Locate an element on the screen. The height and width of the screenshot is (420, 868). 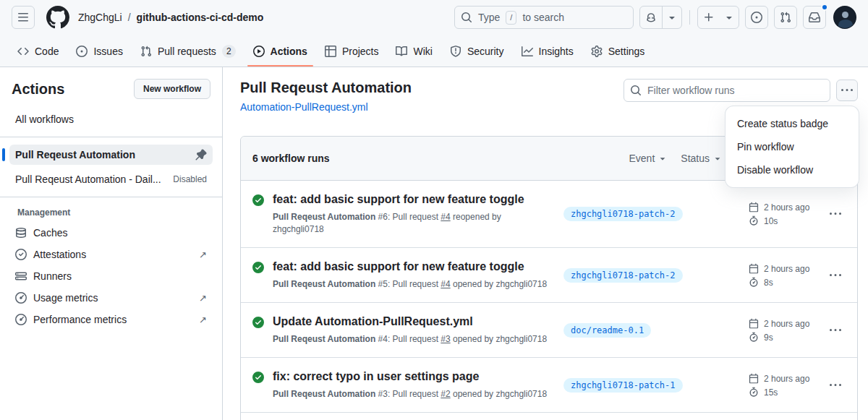
sidebar-item-caches: Caches is located at coordinates (111, 233).